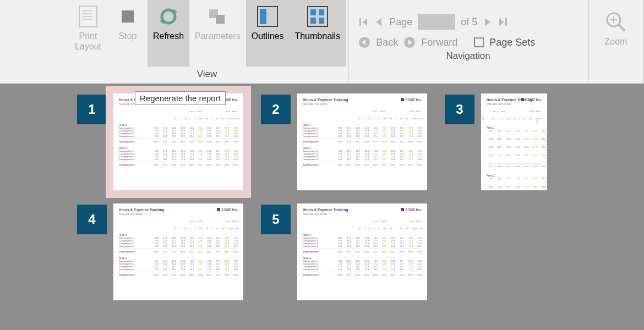 This screenshot has width=644, height=330. What do you see at coordinates (88, 41) in the screenshot?
I see `print-layout-label: Print Layout` at bounding box center [88, 41].